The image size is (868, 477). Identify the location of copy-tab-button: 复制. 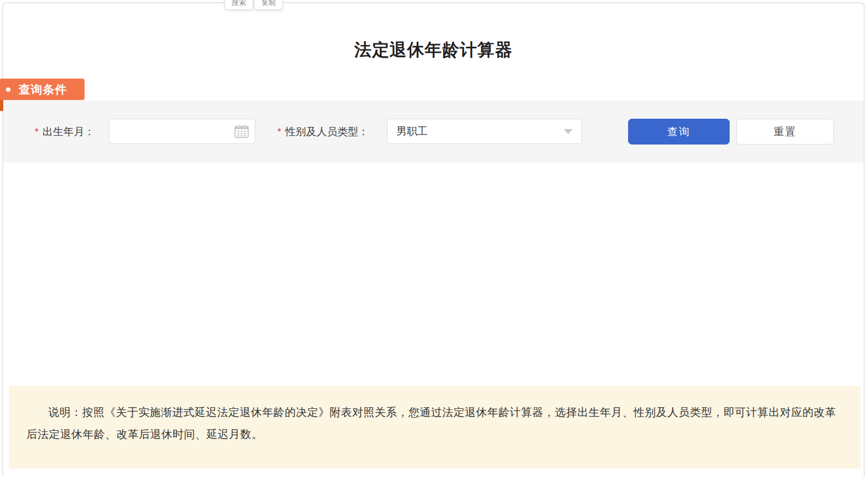
(268, 5).